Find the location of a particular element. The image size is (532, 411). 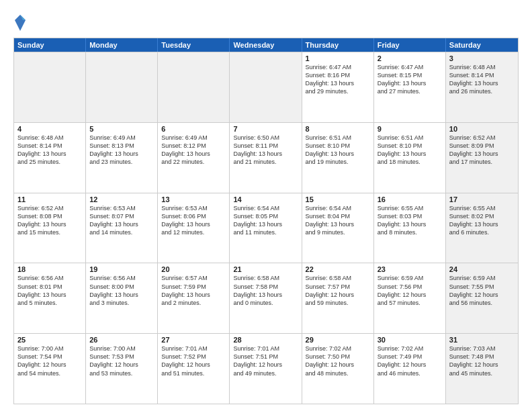

sunset-text: Sunset: 7:55 PM is located at coordinates (482, 287).